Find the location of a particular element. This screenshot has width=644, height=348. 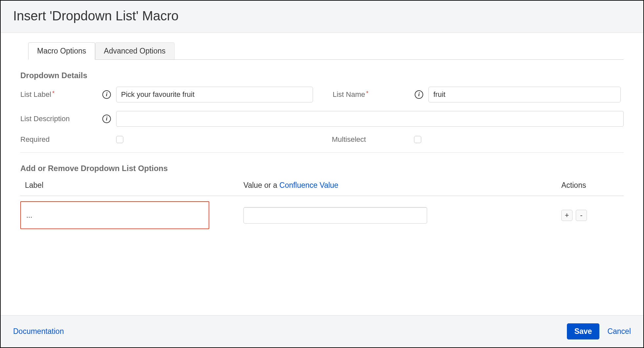

row-list-label-name: List Label* i List Name* i is located at coordinates (322, 95).